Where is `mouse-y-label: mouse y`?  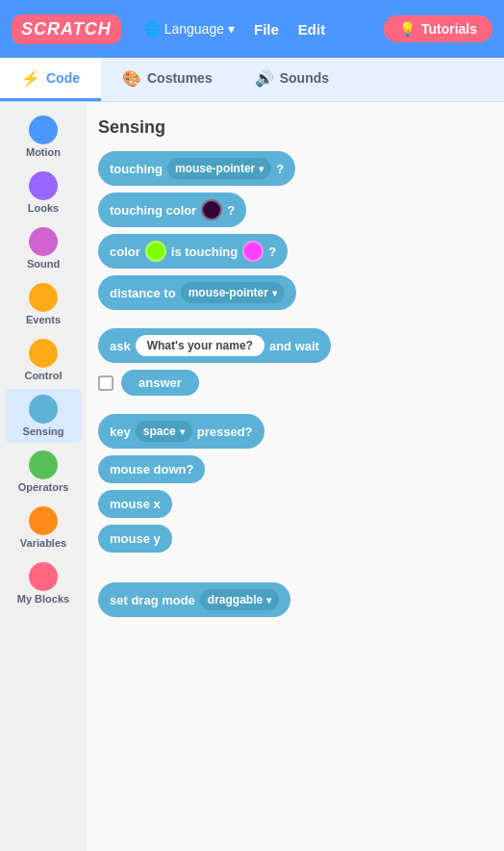
mouse-y-label: mouse y is located at coordinates (135, 539).